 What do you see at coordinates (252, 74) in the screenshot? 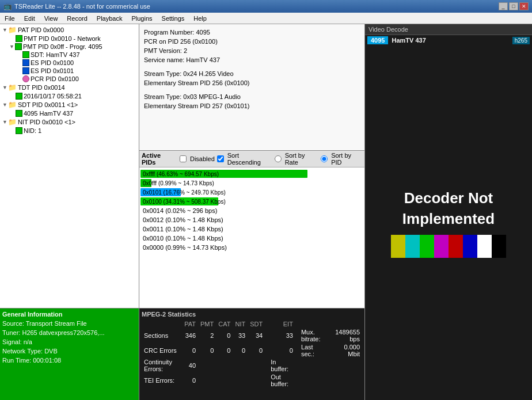
I see `info-line: Stream Type: 0x24 H.265 Video` at bounding box center [252, 74].